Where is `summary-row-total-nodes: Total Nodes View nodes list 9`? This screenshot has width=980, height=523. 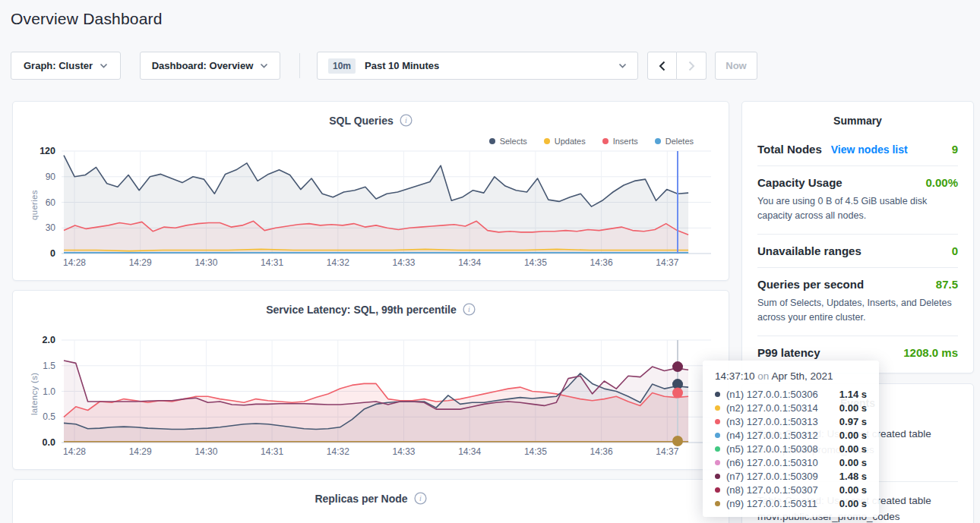
summary-row-total-nodes: Total Nodes View nodes list 9 is located at coordinates (858, 150).